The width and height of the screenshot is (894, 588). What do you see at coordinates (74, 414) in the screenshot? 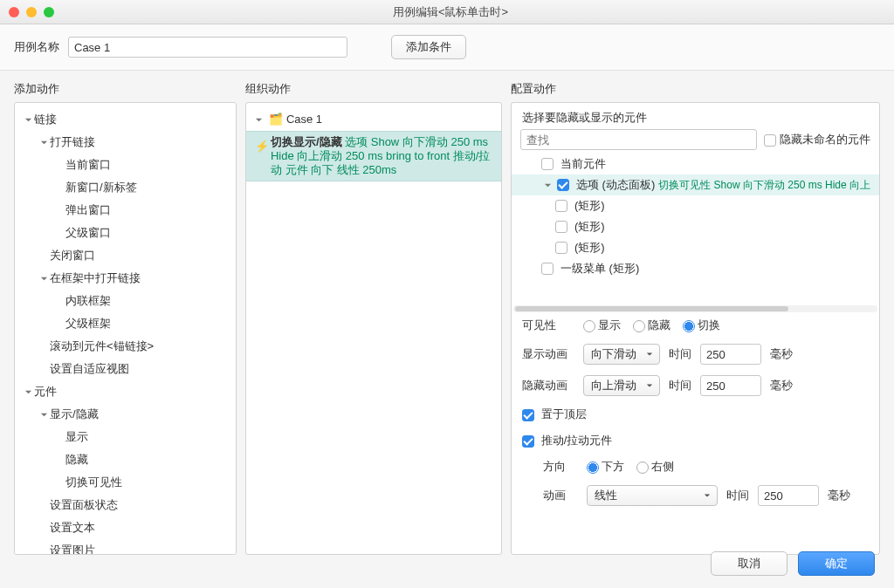
I see `tree-item-label: 显示/隐藏` at bounding box center [74, 414].